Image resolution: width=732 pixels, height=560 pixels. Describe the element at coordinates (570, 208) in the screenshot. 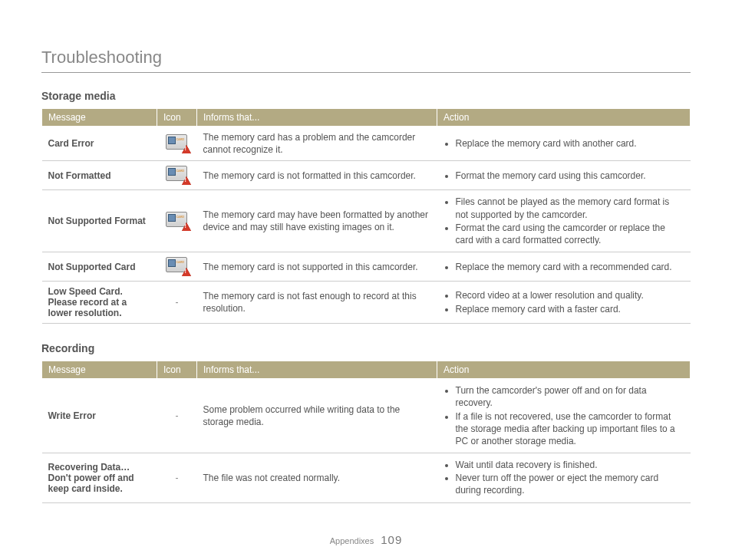

I see `action-item: Files cannot be played as the memory car…` at that location.